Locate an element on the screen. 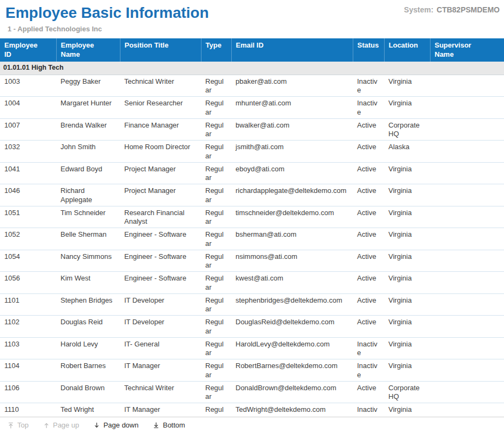 The image size is (504, 434). table-cell: Harold Levy is located at coordinates (88, 348).